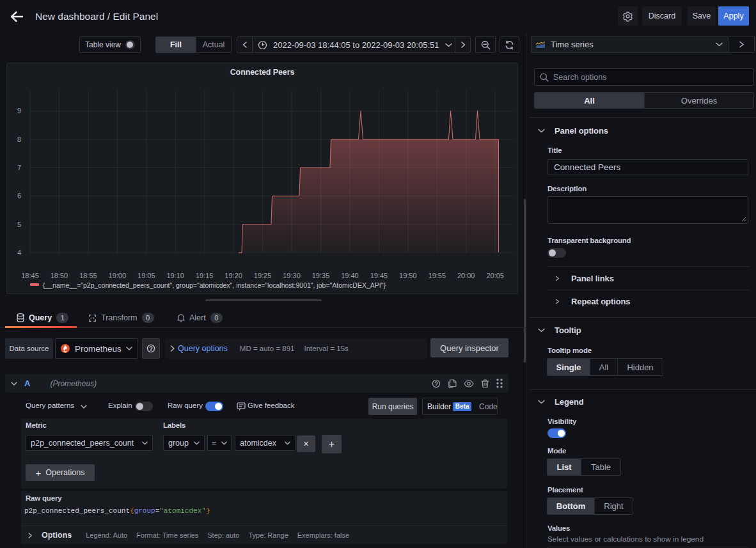 The width and height of the screenshot is (756, 548). I want to click on svg-text: 19:00, so click(118, 276).